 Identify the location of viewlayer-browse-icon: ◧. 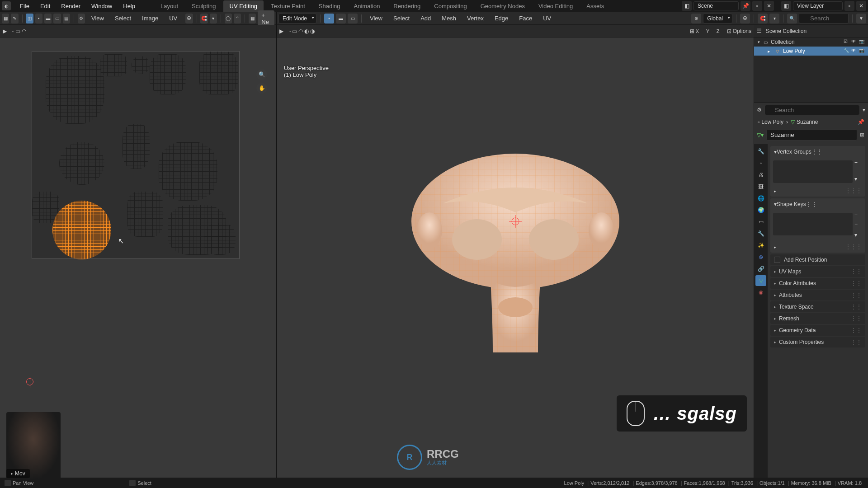
(786, 6).